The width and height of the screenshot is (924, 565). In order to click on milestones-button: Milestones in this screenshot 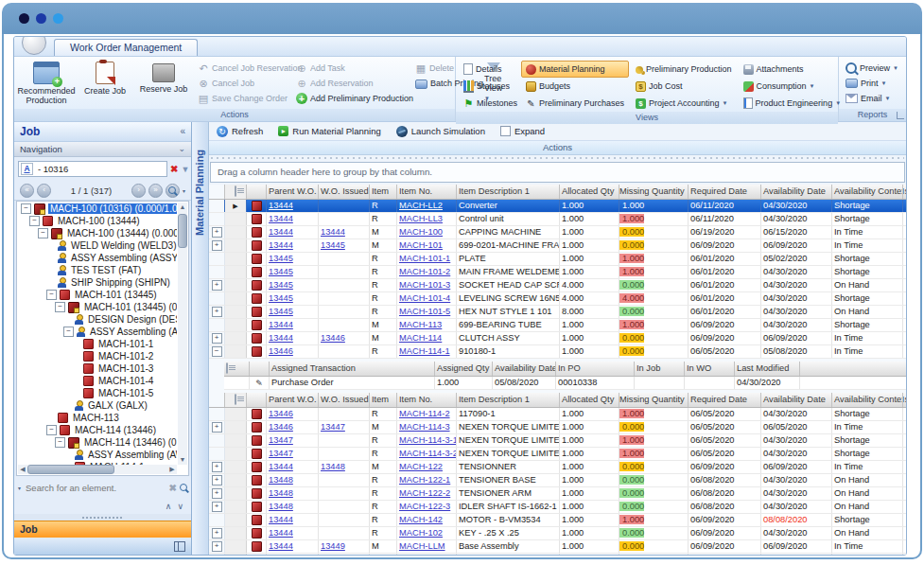, I will do `click(489, 103)`.